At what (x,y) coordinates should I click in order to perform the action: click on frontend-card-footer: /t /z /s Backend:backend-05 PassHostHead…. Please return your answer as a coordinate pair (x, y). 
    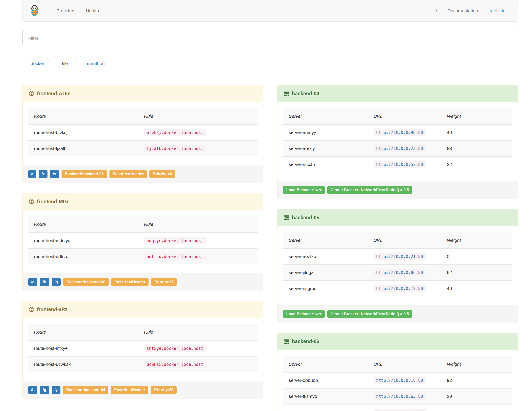
    Looking at the image, I should click on (143, 174).